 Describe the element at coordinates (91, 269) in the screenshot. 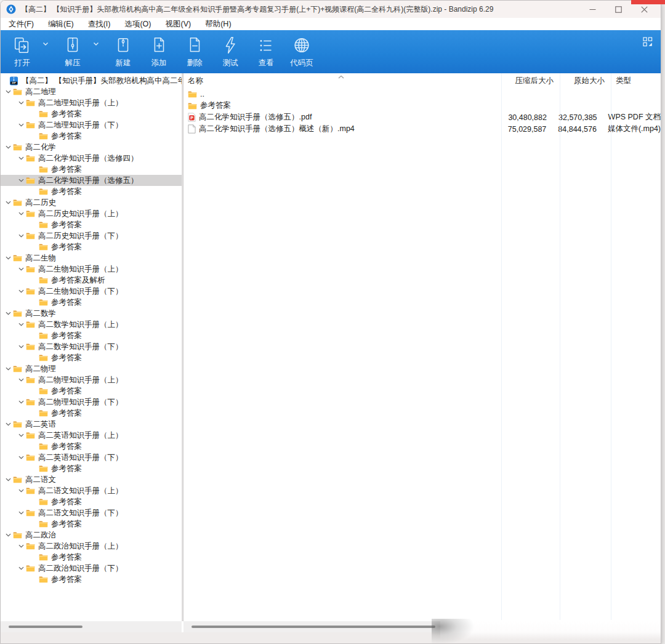

I see `tree-item: 高二生物知识手册（上）` at that location.